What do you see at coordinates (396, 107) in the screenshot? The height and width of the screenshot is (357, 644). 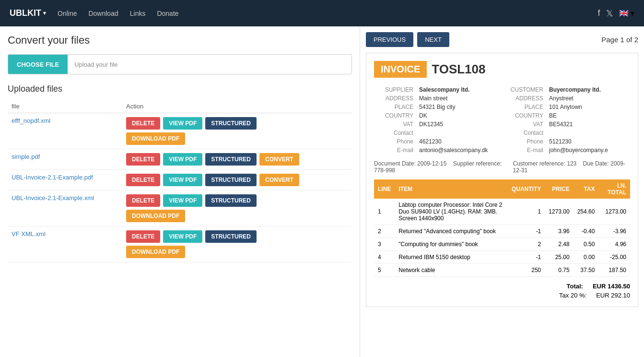 I see `place-label: PLACE` at bounding box center [396, 107].